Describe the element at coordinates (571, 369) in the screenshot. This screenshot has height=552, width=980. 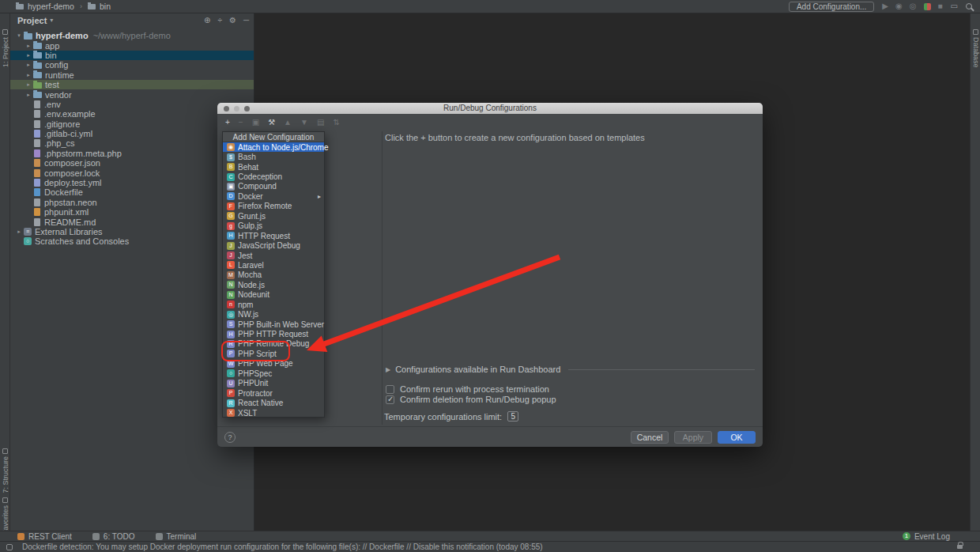
I see `run-dashboard-section: ▶ Configurations available in Run Dashbo…` at that location.